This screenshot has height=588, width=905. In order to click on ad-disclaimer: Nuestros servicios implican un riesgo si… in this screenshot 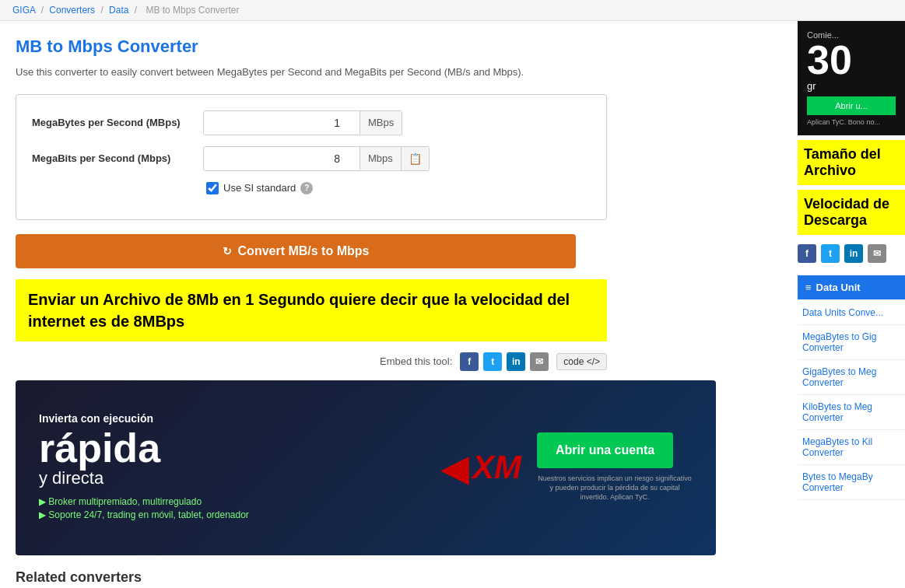, I will do `click(615, 488)`.